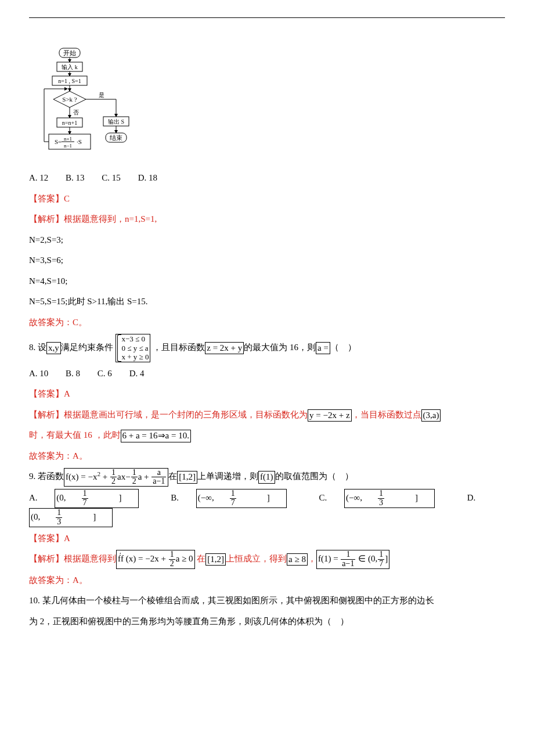 The image size is (534, 756). Describe the element at coordinates (111, 178) in the screenshot. I see `opt-c: C. 15` at that location.